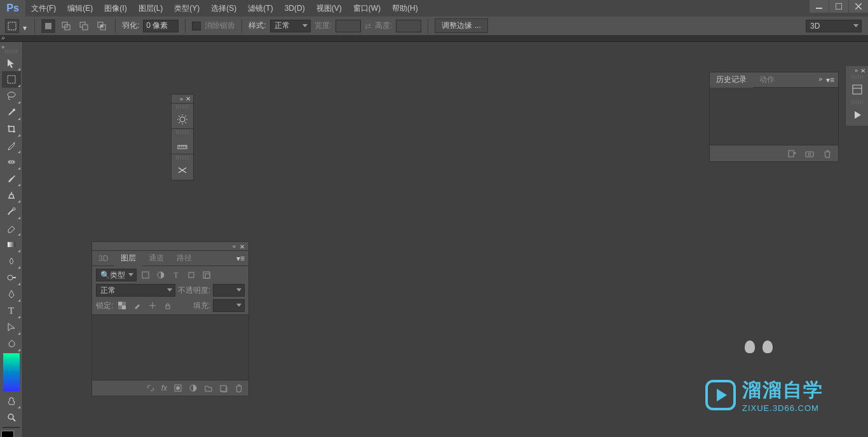 This screenshot has height=437, width=868. I want to click on mini-collapse-icon: », so click(182, 99).